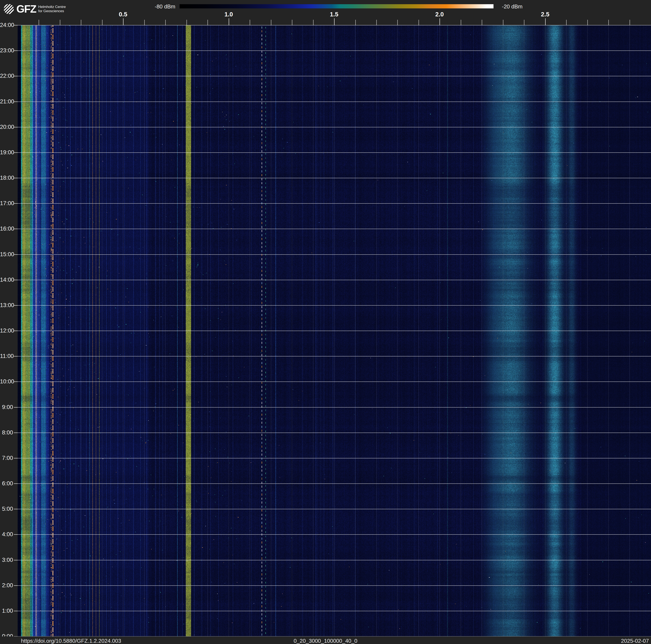 Image resolution: width=651 pixels, height=644 pixels. What do you see at coordinates (7, 152) in the screenshot?
I see `time-axis-label: 19:00` at bounding box center [7, 152].